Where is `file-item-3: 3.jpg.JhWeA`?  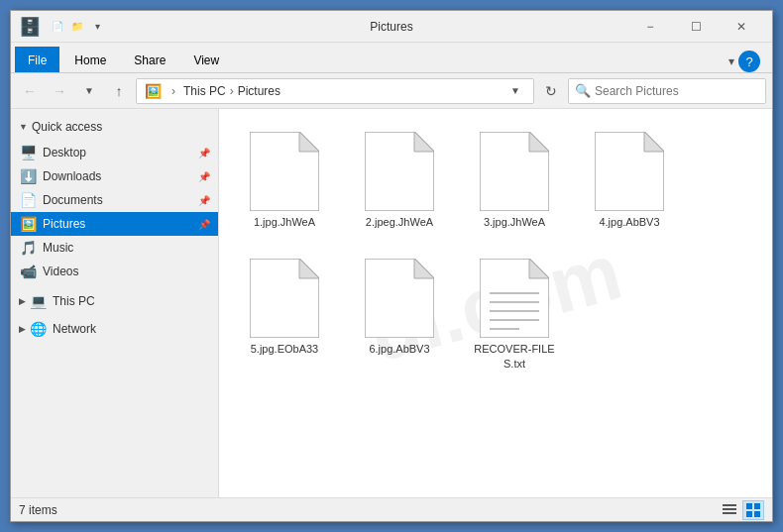
file-item-3: 3.jpg.JhWeA is located at coordinates (514, 180).